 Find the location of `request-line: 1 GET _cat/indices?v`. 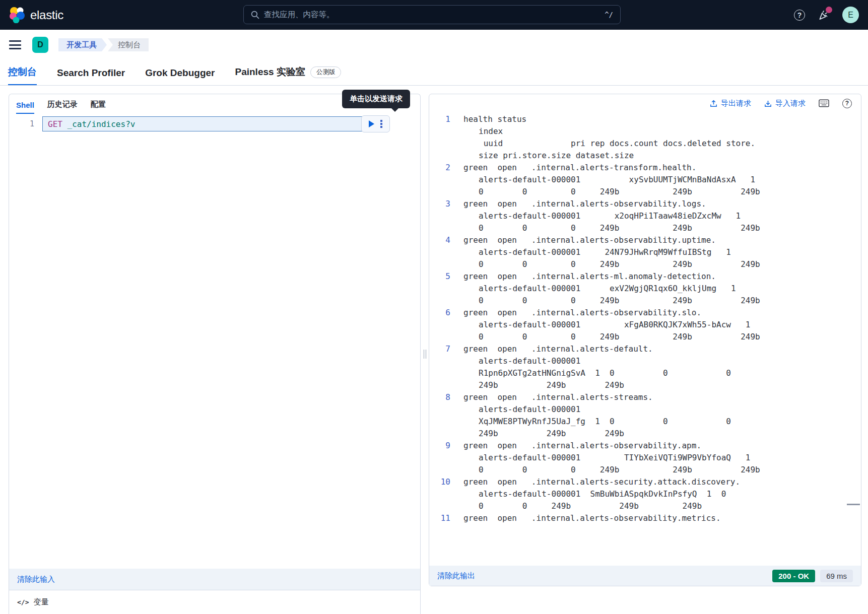

request-line: 1 GET _cat/indices?v is located at coordinates (215, 124).